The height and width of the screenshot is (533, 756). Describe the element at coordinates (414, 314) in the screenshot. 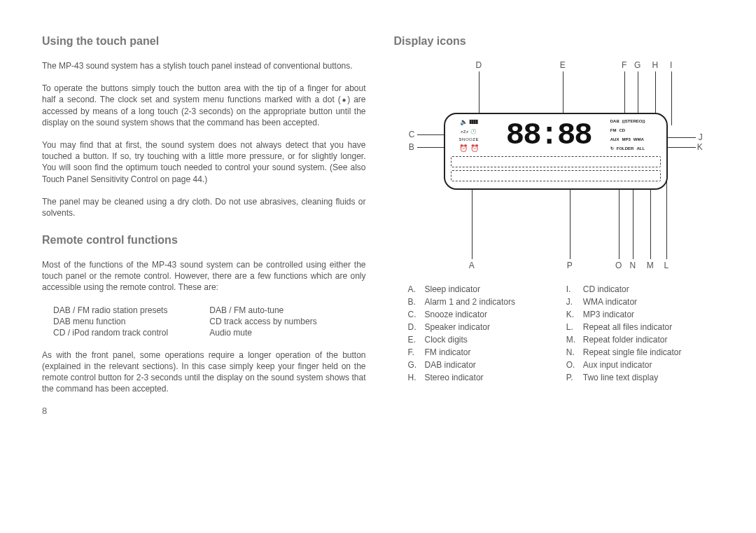

I see `legend-letter: C.` at that location.